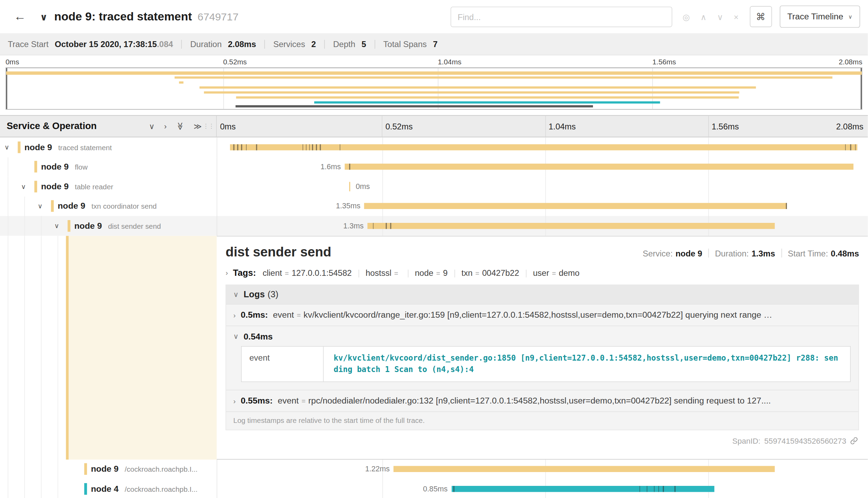  Describe the element at coordinates (361, 187) in the screenshot. I see `span-duration-label: 0ms` at that location.